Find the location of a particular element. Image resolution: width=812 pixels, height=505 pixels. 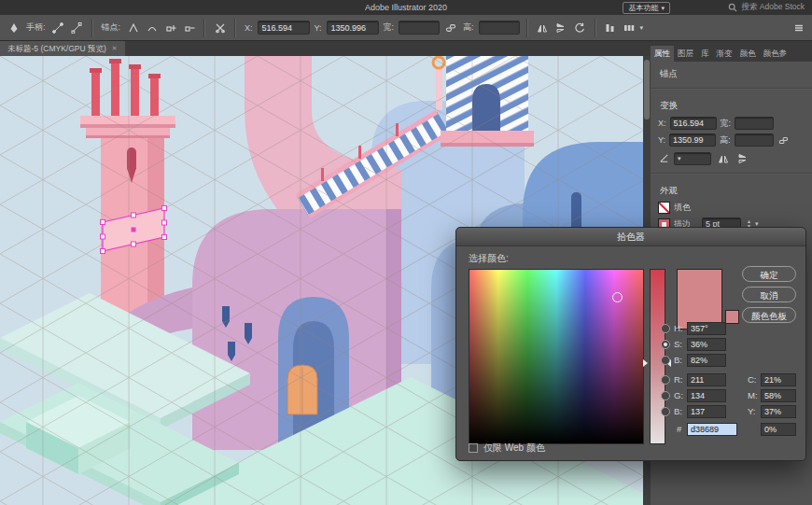

stock-search-input: 搜索 Adobe Stock is located at coordinates (765, 7).